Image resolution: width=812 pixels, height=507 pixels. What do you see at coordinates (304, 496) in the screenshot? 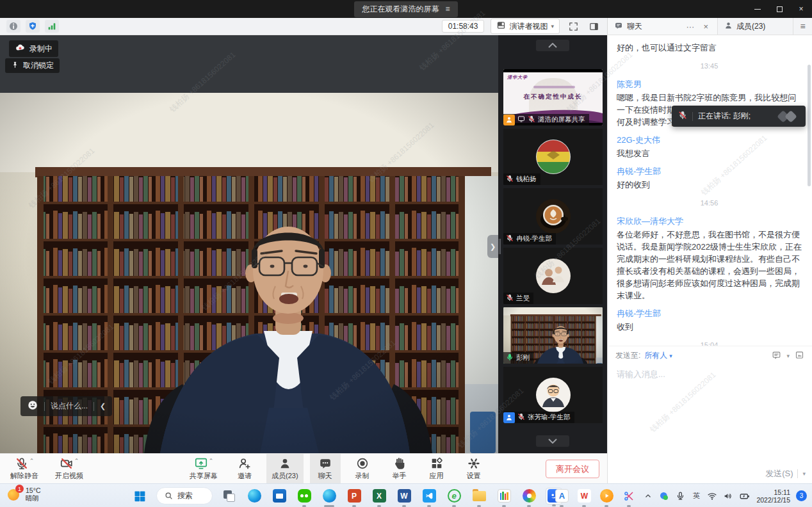
I see `taskbar-app-wechat` at bounding box center [304, 496].